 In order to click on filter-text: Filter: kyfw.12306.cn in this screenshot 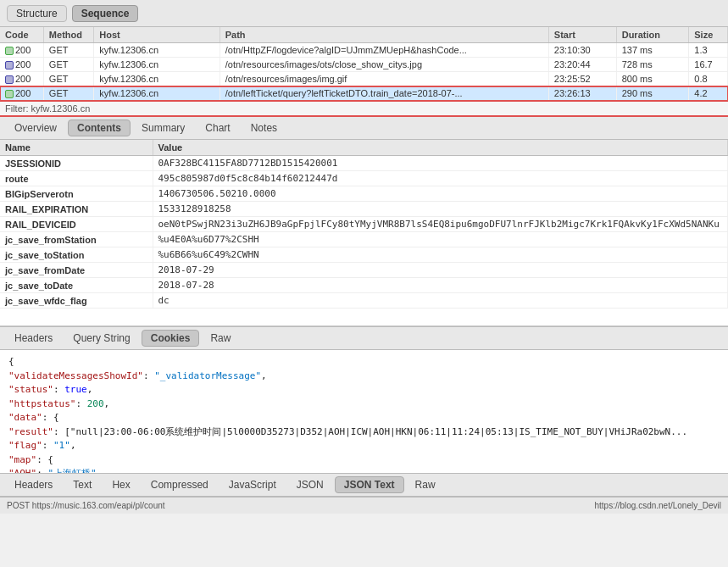, I will do `click(47, 108)`.